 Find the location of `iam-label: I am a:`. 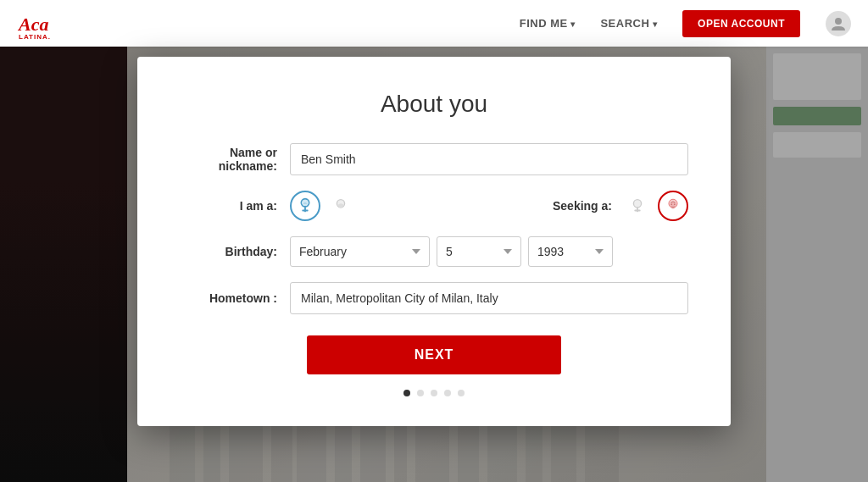

iam-label: I am a: is located at coordinates (235, 206).